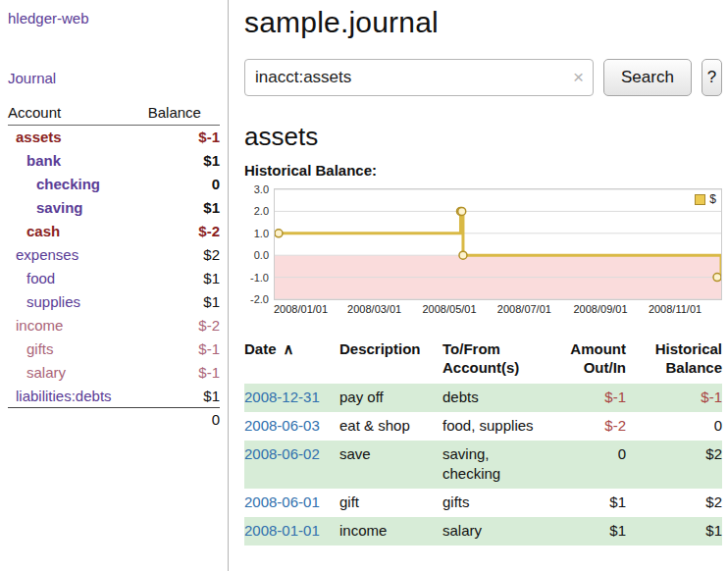  Describe the element at coordinates (496, 502) in the screenshot. I see `transaction-accounts: gifts` at that location.